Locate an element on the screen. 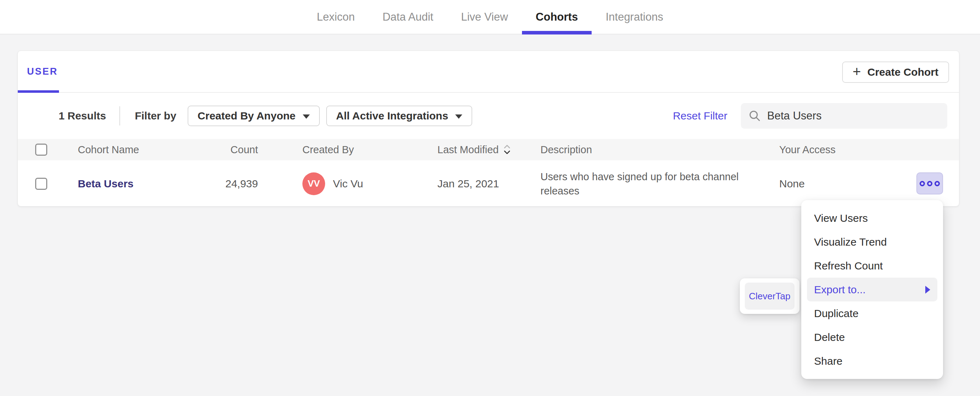 Image resolution: width=980 pixels, height=396 pixels. cohort-count: 24,939 is located at coordinates (259, 184).